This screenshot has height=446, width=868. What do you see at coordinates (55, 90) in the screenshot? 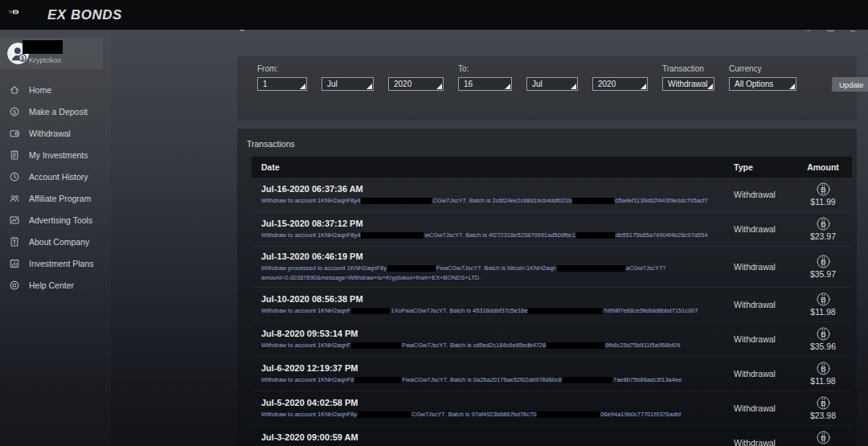
I see `sidebar-item-home: Home` at bounding box center [55, 90].